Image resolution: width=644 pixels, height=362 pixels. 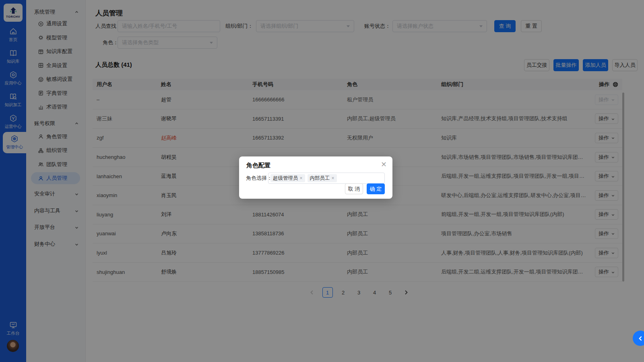 I want to click on role-tag: 内部员工×, so click(x=322, y=178).